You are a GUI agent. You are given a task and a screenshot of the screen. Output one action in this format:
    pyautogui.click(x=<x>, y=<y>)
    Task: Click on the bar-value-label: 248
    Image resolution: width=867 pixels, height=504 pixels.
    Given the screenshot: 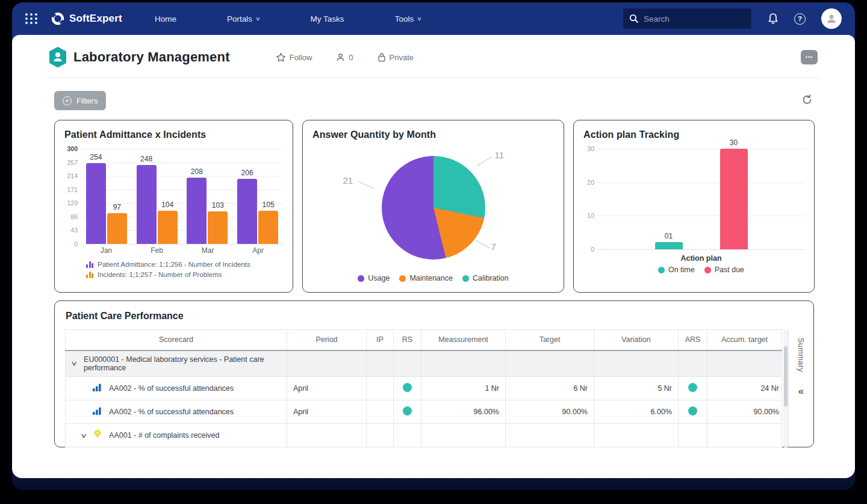 What is the action you would take?
    pyautogui.click(x=146, y=159)
    